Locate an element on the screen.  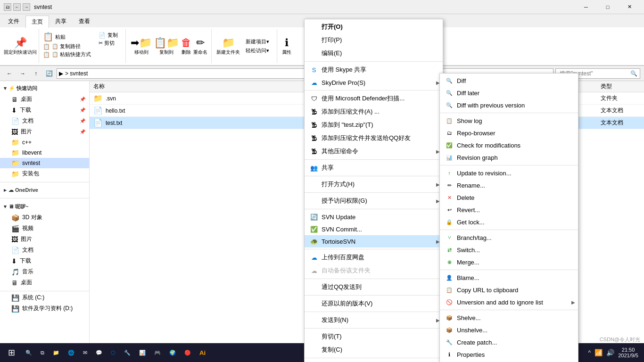
nav-back-button: ← is located at coordinates (9, 74).